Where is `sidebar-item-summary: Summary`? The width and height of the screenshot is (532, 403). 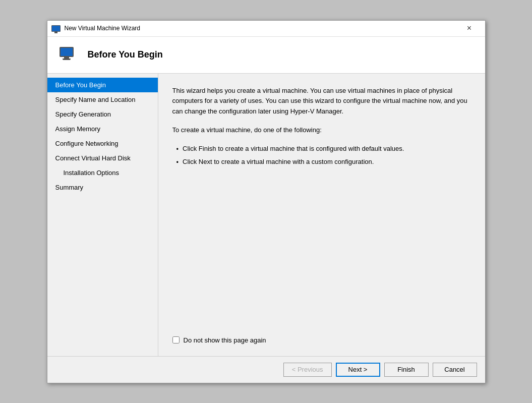
sidebar-item-summary: Summary is located at coordinates (103, 188).